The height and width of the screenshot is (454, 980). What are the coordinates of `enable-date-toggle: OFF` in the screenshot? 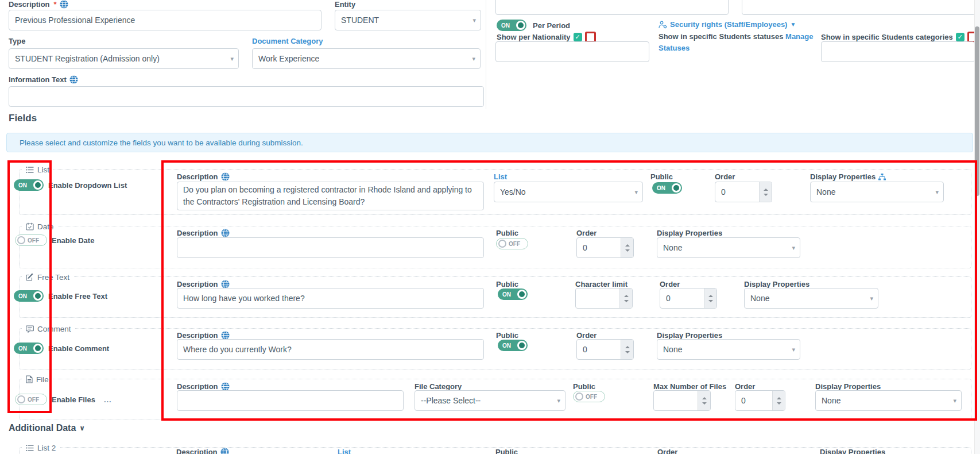 It's located at (31, 240).